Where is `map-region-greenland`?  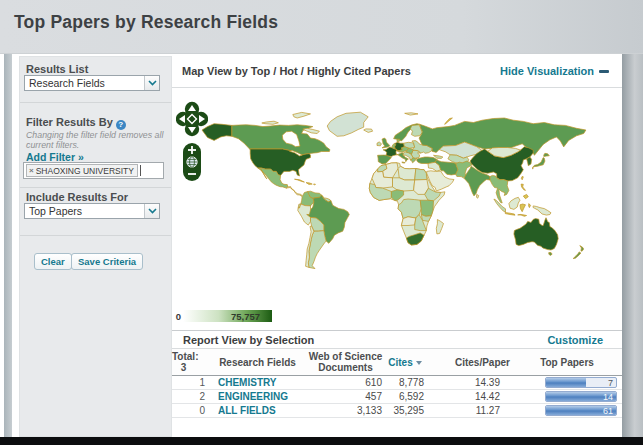 map-region-greenland is located at coordinates (348, 124).